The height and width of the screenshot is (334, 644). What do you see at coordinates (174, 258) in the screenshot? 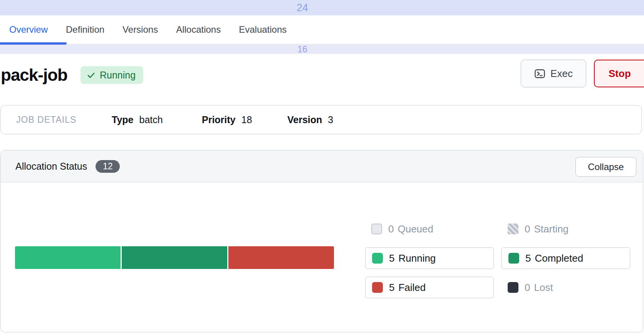
I see `allocation-bar` at bounding box center [174, 258].